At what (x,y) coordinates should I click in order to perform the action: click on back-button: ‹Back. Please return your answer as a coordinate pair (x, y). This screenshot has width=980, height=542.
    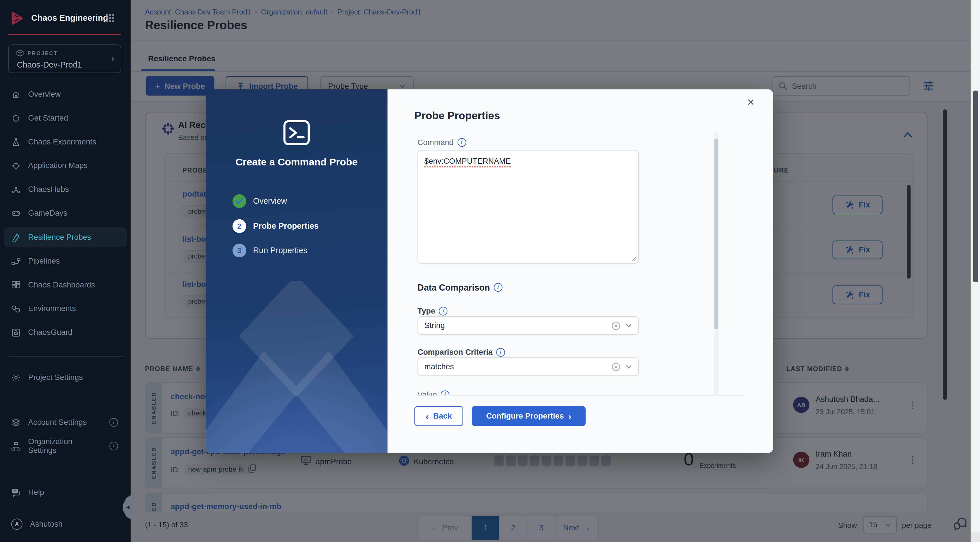
    Looking at the image, I should click on (439, 416).